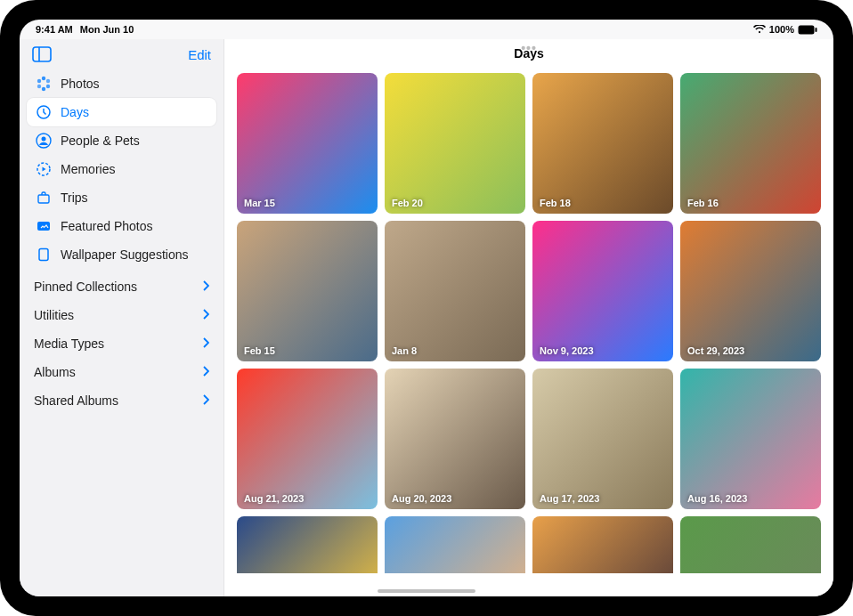 The height and width of the screenshot is (616, 853). What do you see at coordinates (307, 291) in the screenshot?
I see `day-tile: Feb 15` at bounding box center [307, 291].